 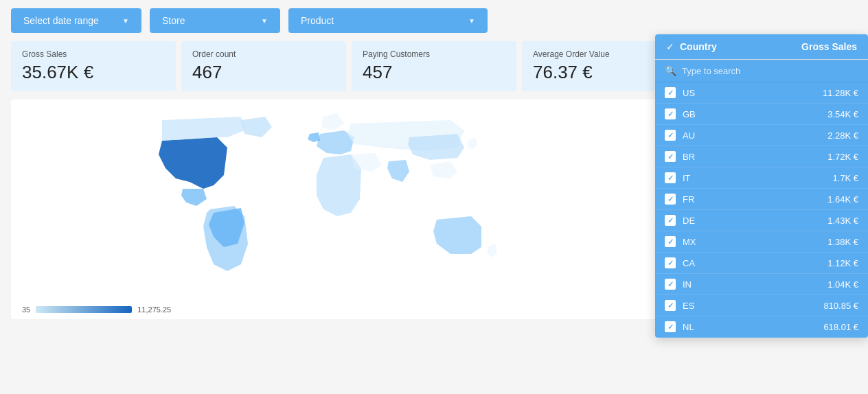 I want to click on dropdown-sales-header: Gross Sales, so click(x=830, y=47).